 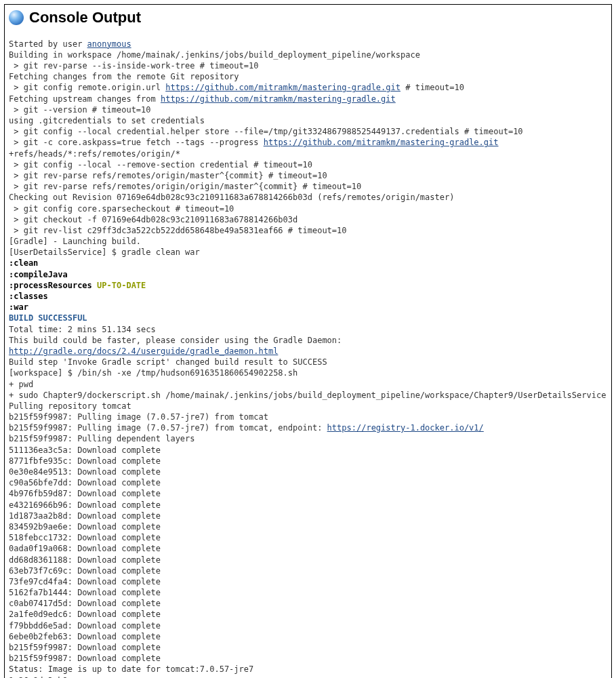 I want to click on console-text: UP-TO-DATE, so click(x=119, y=285).